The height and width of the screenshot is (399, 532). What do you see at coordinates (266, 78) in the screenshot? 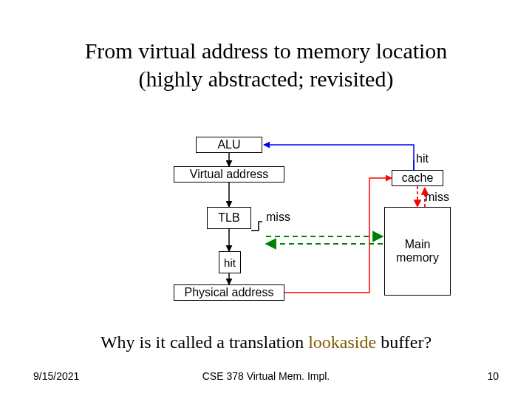
I see `title-line-2: (highly abstracted; revisited)` at bounding box center [266, 78].